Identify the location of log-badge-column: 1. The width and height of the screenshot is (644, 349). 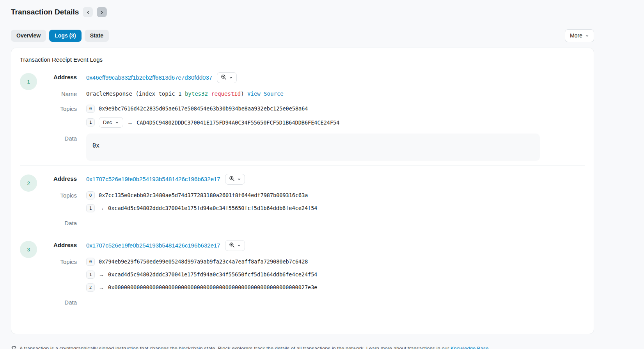
(33, 116).